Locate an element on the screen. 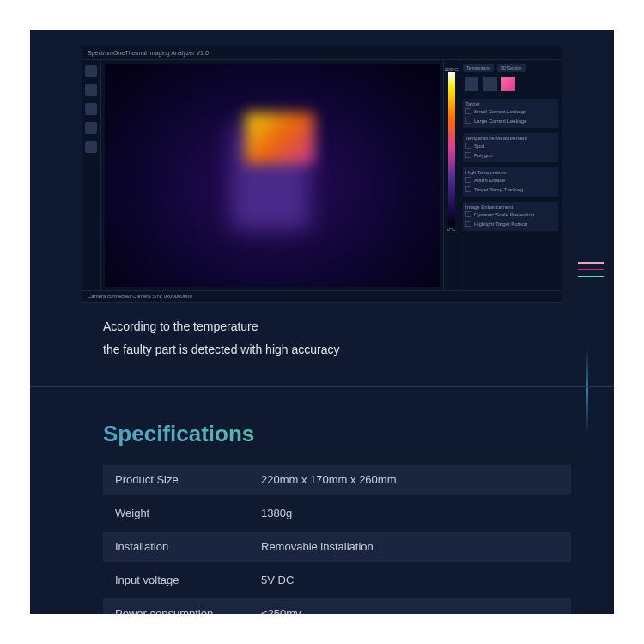 This screenshot has height=644, width=644. option-label: Target Temp Tracking is located at coordinates (498, 190).